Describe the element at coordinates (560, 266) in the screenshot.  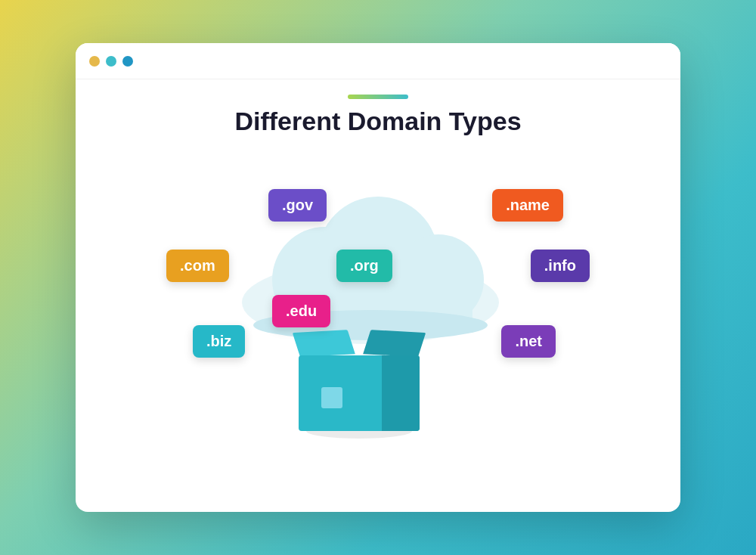
I see `badge-info: .info` at that location.